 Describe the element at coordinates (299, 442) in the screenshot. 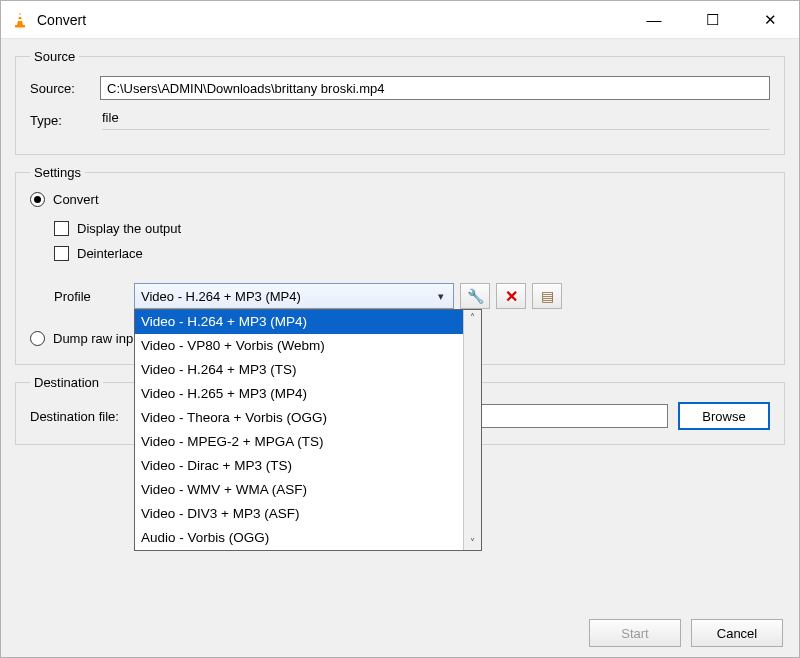

I see `profile-option: Video - MPEG-2 + MPGA (TS)` at that location.